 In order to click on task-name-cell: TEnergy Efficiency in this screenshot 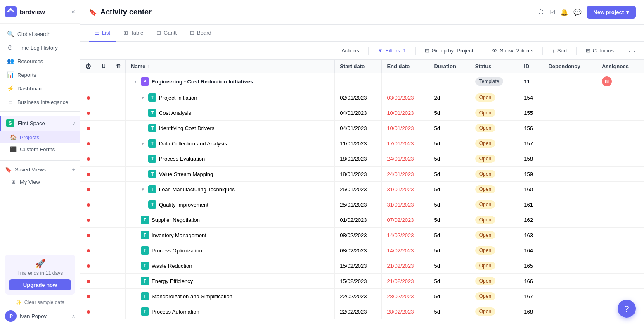, I will do `click(230, 281)`.